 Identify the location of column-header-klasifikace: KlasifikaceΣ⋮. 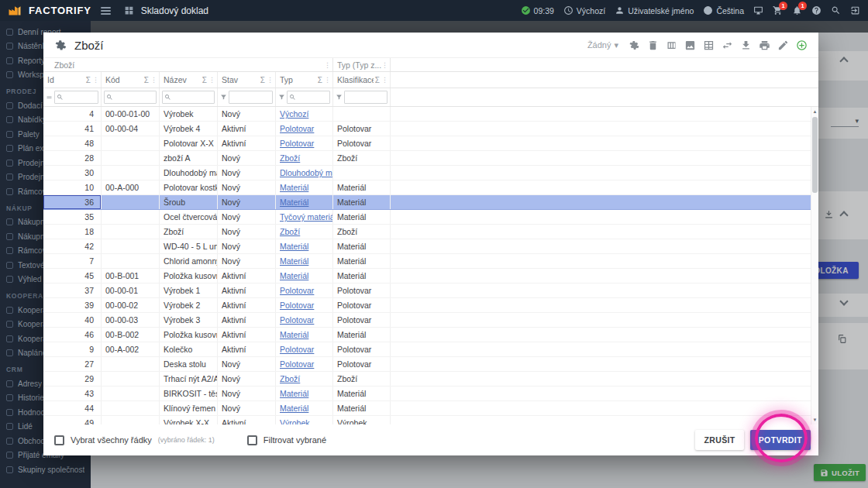
(362, 80).